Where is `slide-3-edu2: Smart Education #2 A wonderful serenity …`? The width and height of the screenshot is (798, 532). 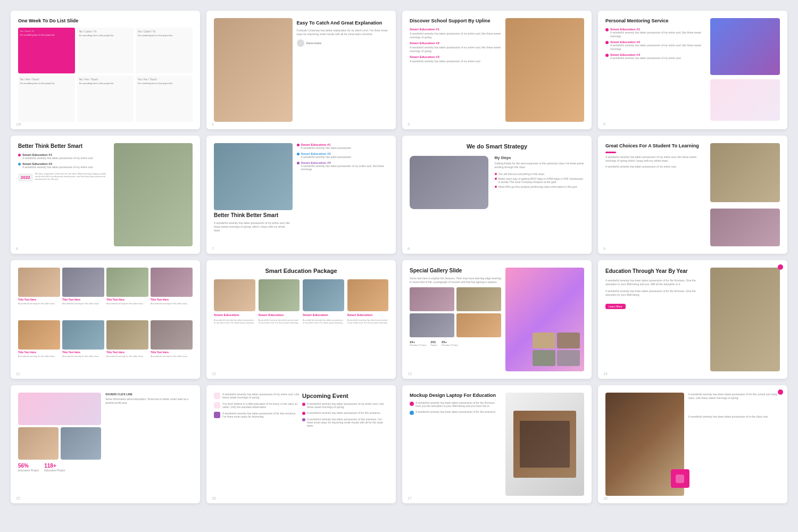
slide-3-edu2: Smart Education #2 A wonderful serenity … is located at coordinates (455, 47).